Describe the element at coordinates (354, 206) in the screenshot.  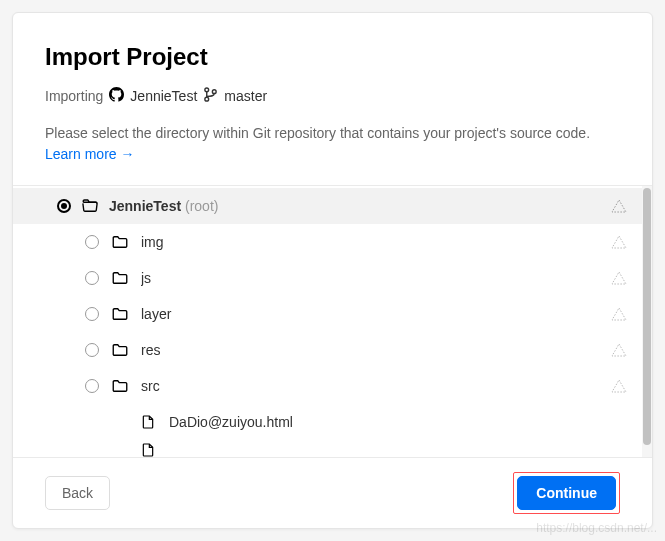
I see `tree-item-label: JennieTest (root)` at that location.